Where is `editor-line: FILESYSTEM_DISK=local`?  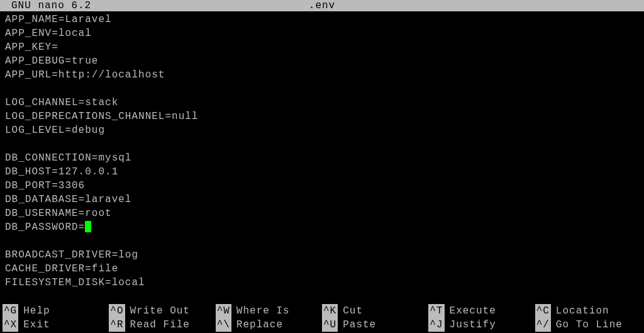 editor-line: FILESYSTEM_DISK=local is located at coordinates (322, 283).